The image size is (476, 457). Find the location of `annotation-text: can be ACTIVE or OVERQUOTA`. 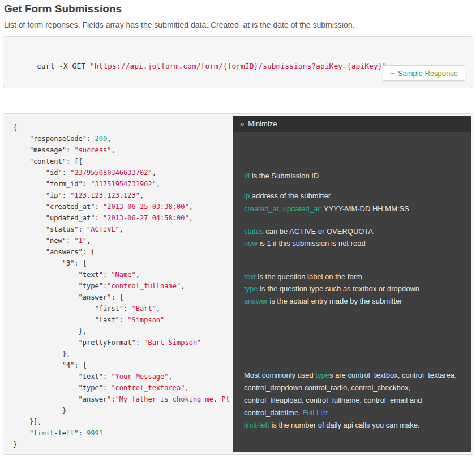

annotation-text: can be ACTIVE or OVERQUOTA is located at coordinates (318, 231).